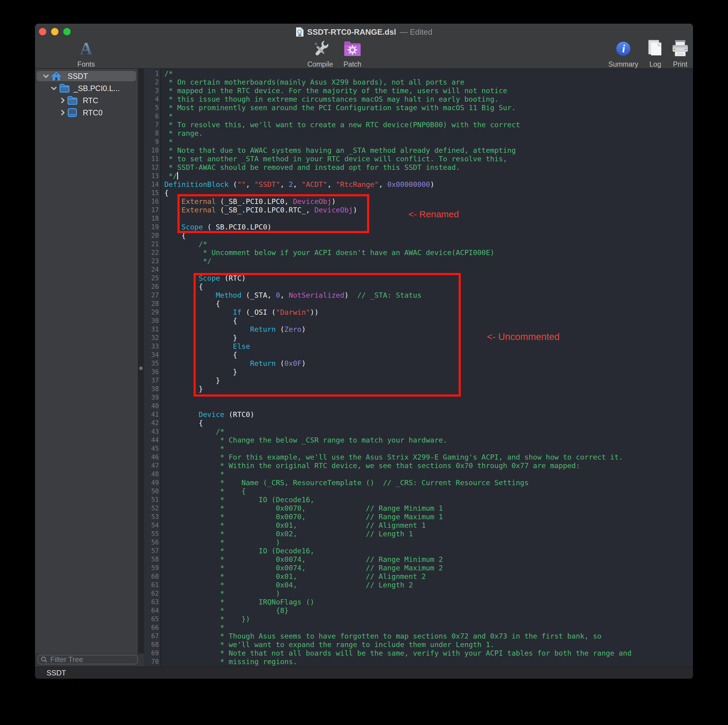 Image resolution: width=728 pixels, height=725 pixels. Describe the element at coordinates (86, 54) in the screenshot. I see `fonts-button: A Fonts` at that location.